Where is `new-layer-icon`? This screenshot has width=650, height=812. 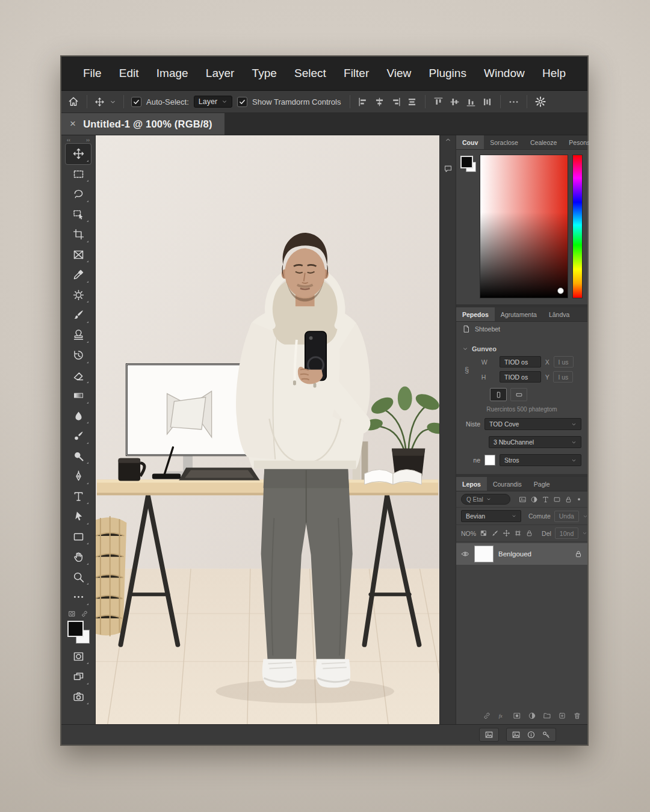
new-layer-icon is located at coordinates (562, 716).